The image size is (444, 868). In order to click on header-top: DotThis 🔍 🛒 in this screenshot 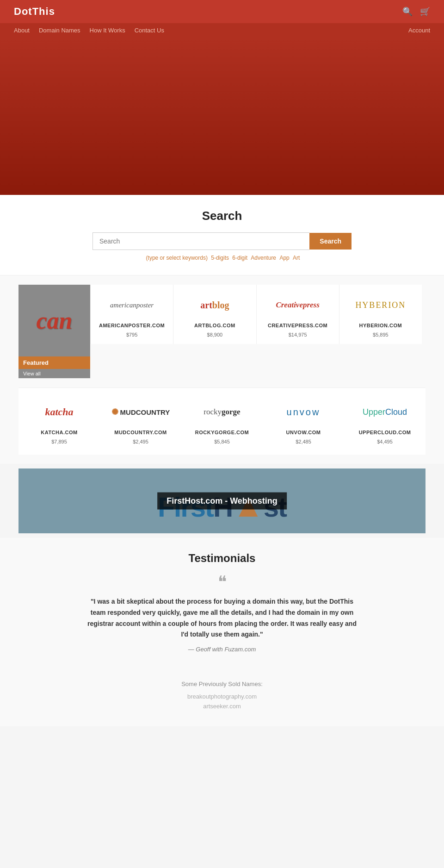, I will do `click(222, 12)`.